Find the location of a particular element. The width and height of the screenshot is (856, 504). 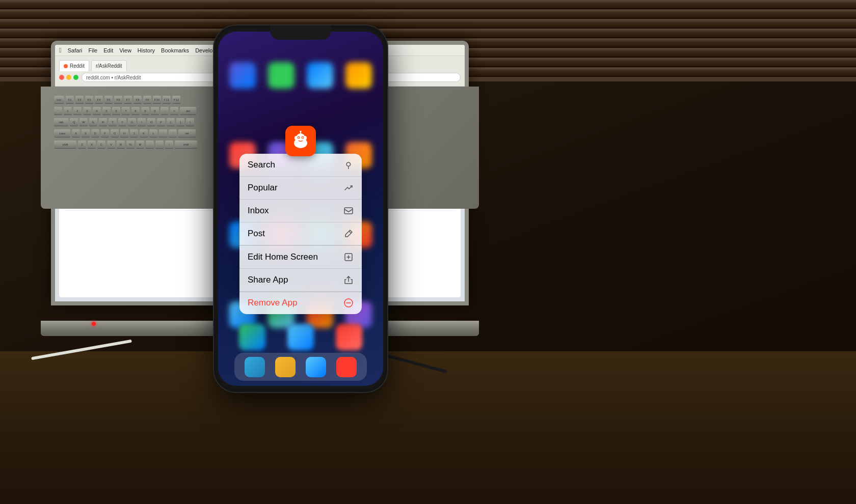

key-comma: , is located at coordinates (150, 145).